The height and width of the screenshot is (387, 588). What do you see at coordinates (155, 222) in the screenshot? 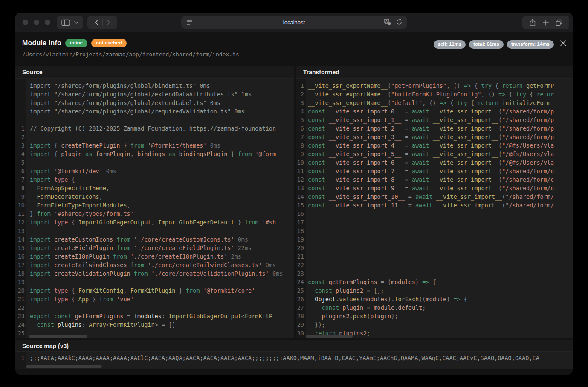
I see `code-line: 12import type { ImportGlobEagerOutput, I…` at bounding box center [155, 222].